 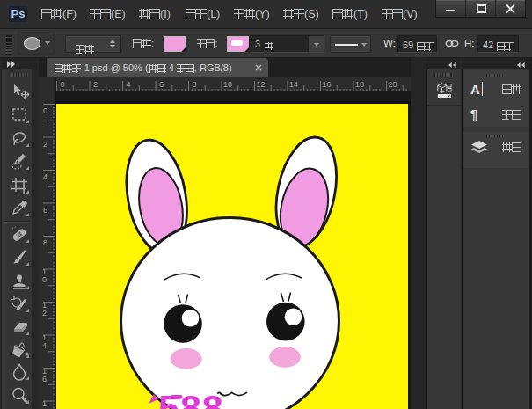 What do you see at coordinates (393, 84) in the screenshot?
I see `svg-text: 20` at bounding box center [393, 84].